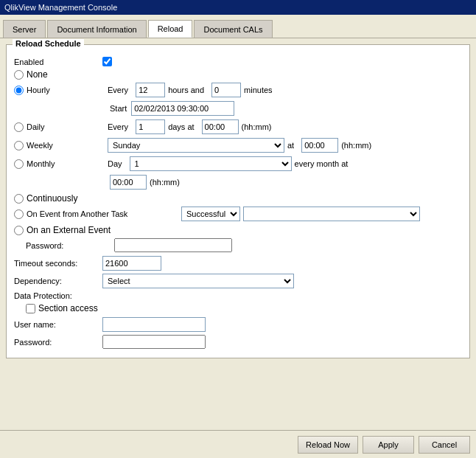 This screenshot has height=458, width=476. Describe the element at coordinates (238, 230) in the screenshot. I see `on-external-event-row: On an External Event` at that location.